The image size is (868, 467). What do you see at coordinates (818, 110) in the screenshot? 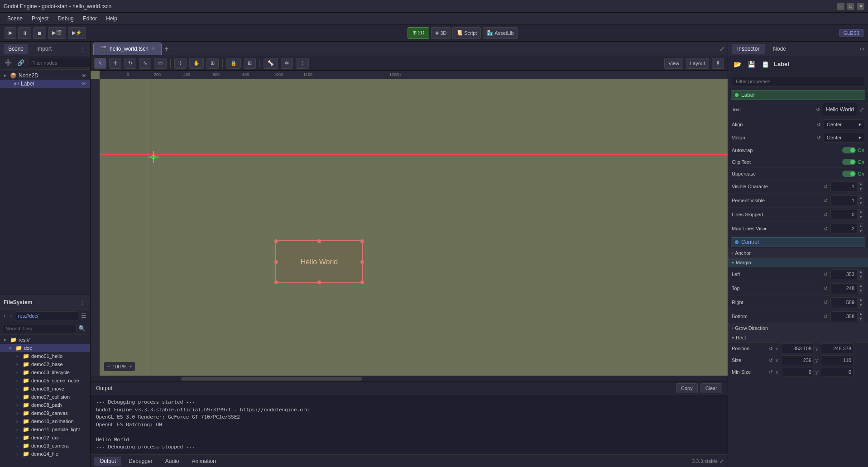
I see `prop-text-reset: ↺` at bounding box center [818, 110].